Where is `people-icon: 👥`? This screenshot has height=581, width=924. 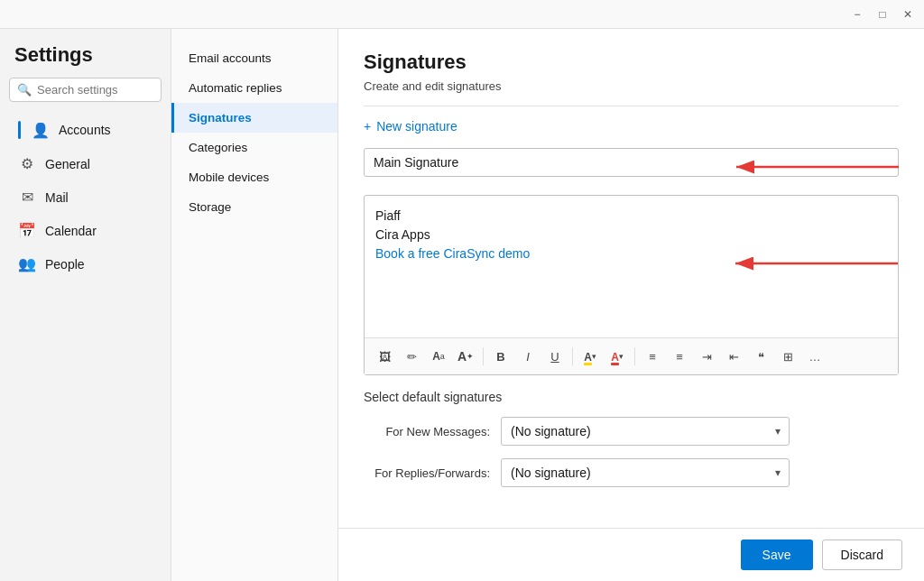
people-icon: 👥 is located at coordinates (27, 263).